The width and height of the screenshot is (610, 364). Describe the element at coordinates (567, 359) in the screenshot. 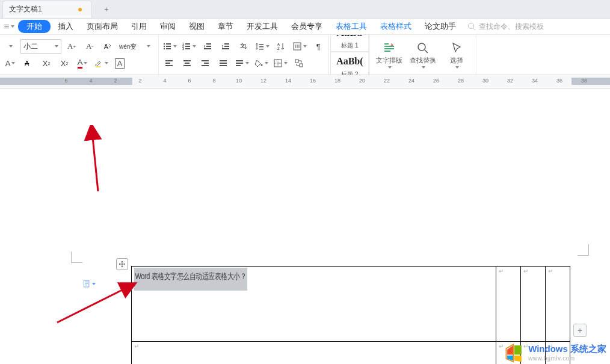

I see `watermark-subtitle: www.bjjmlv.com` at that location.